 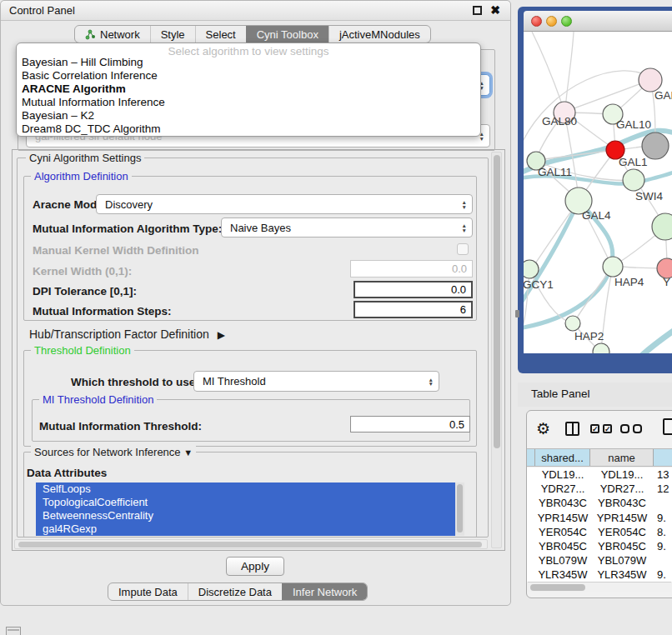 What do you see at coordinates (629, 282) in the screenshot?
I see `node-label-hap4: HAP4` at bounding box center [629, 282].